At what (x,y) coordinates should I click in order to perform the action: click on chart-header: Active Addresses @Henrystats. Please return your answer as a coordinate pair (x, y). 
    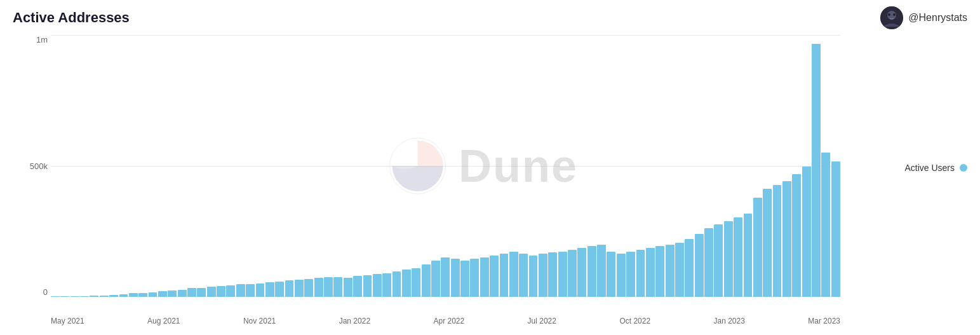
    Looking at the image, I should click on (490, 18).